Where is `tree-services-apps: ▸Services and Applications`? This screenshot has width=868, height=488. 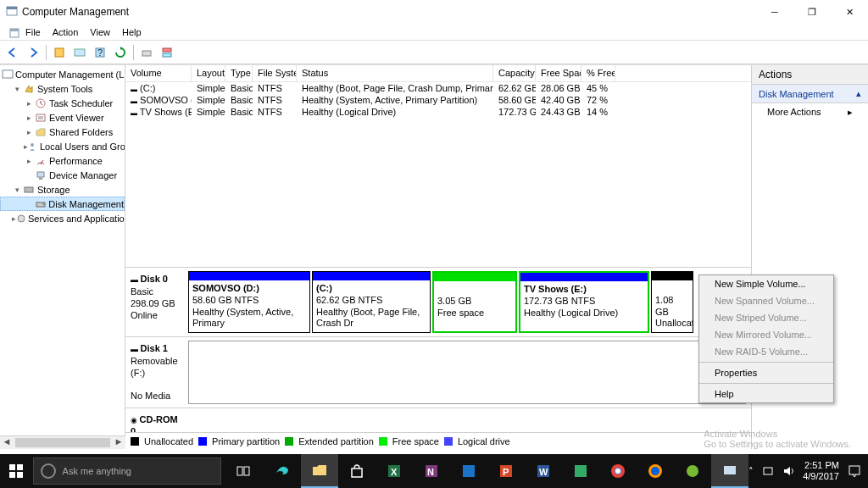 tree-services-apps: ▸Services and Applications is located at coordinates (63, 219).